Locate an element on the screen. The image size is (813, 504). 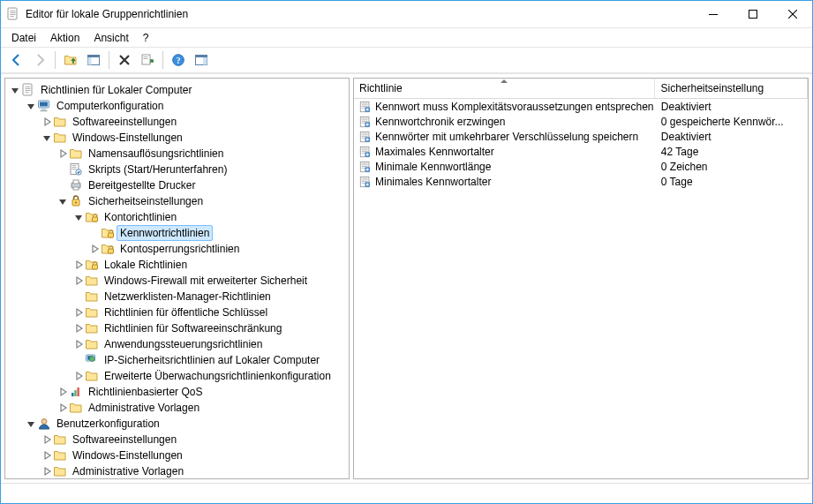
policy-name: Minimales Kennwortalter is located at coordinates (433, 182).